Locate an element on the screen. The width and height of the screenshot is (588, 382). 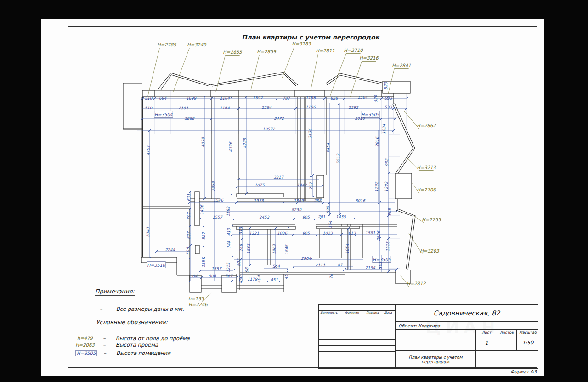
dim-label: 3472 is located at coordinates (279, 118).